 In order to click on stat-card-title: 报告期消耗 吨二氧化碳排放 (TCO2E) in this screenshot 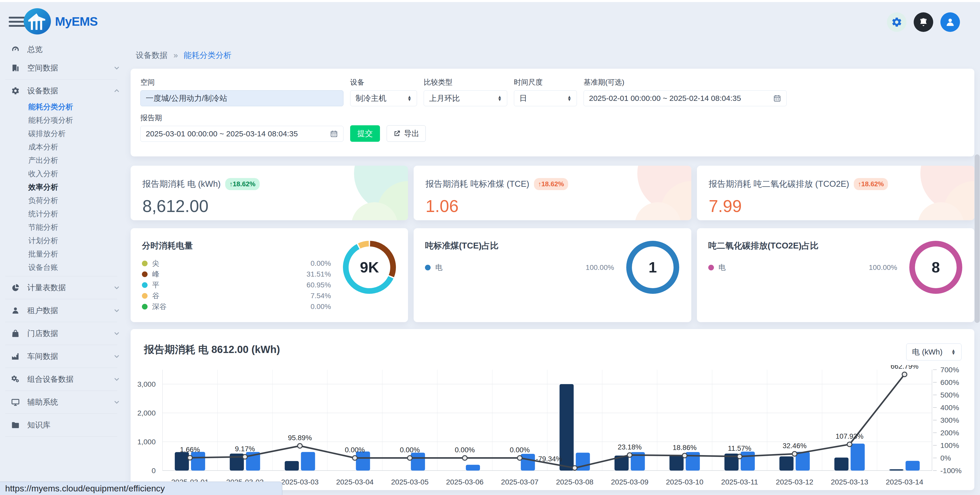, I will do `click(779, 184)`.